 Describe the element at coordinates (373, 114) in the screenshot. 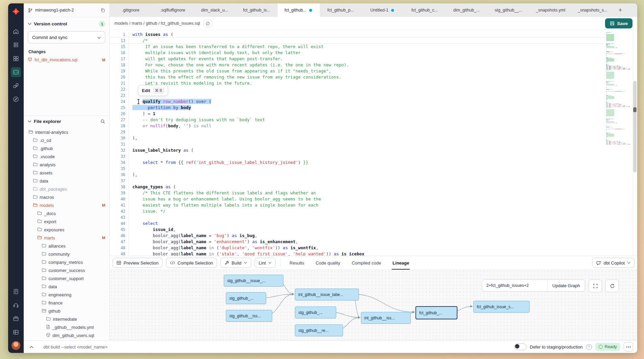

I see `code-line-26: 26 ) = 1` at that location.